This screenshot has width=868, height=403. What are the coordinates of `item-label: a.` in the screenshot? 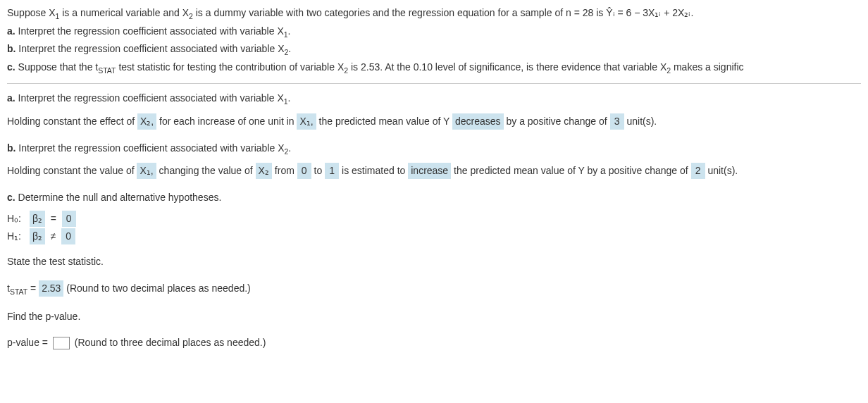 It's located at (11, 31).